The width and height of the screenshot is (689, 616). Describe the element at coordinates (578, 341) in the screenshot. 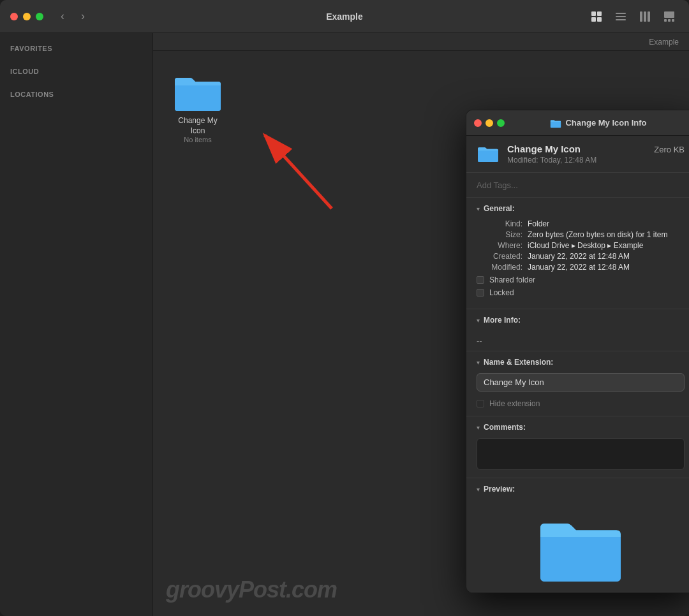

I see `more-info-value: --` at that location.